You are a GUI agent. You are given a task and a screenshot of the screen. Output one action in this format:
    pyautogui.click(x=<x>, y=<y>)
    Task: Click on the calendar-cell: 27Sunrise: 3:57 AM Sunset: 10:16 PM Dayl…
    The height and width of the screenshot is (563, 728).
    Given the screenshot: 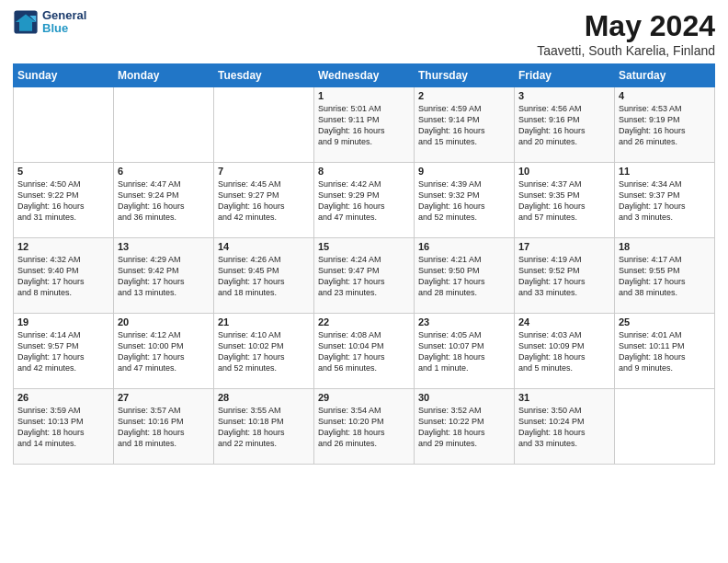 What is the action you would take?
    pyautogui.click(x=164, y=427)
    